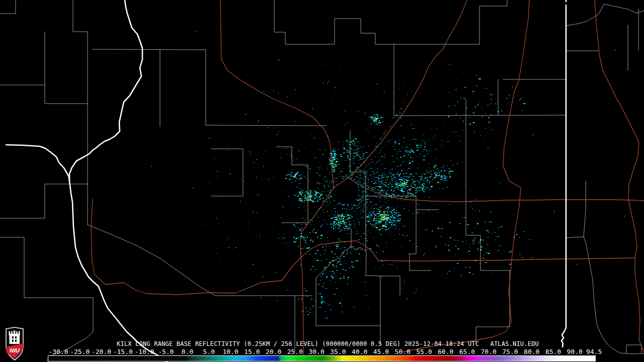  What do you see at coordinates (15, 344) in the screenshot?
I see `niu-logo: NIU` at bounding box center [15, 344].